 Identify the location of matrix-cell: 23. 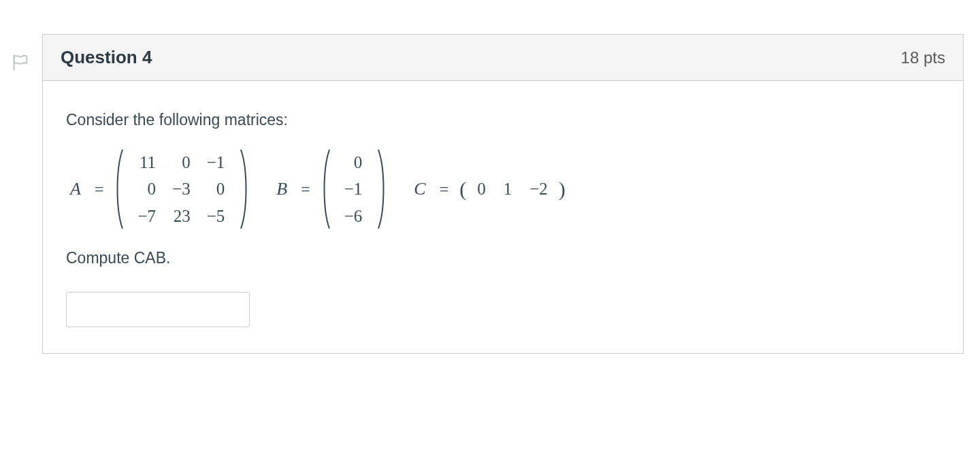
(181, 216).